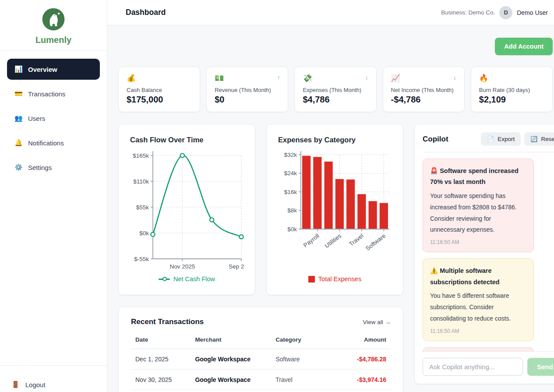  I want to click on logout-label: Logout, so click(35, 385).